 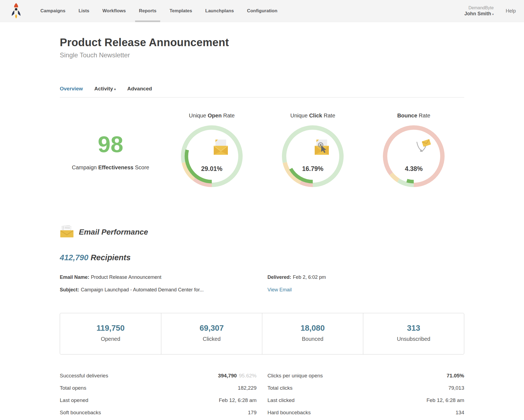 What do you see at coordinates (313, 339) in the screenshot?
I see `stat-label-bounced: Bounced` at bounding box center [313, 339].